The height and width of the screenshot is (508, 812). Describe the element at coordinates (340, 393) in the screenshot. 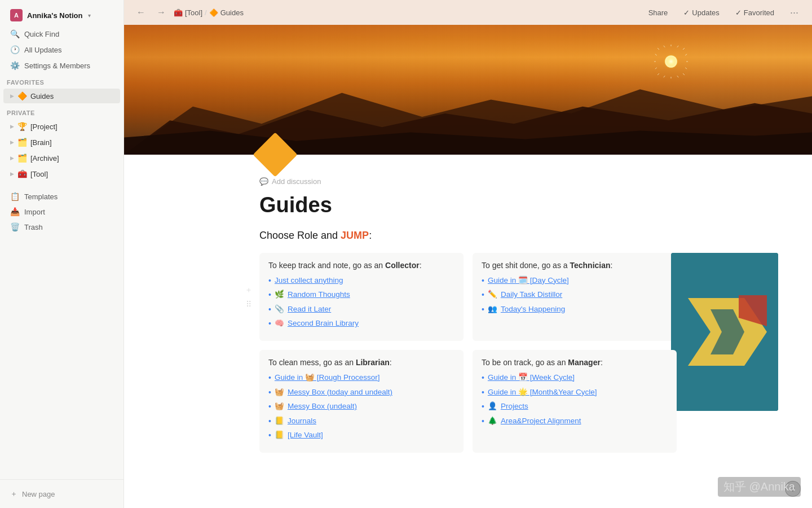

I see `librarian-link-1: Messy Box (today and undealt)` at that location.